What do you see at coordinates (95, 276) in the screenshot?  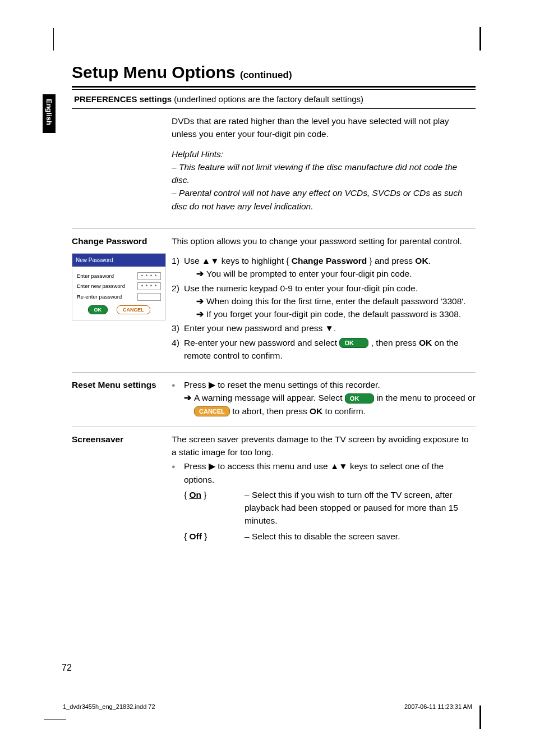 I see `field-label: Enter password` at bounding box center [95, 276].